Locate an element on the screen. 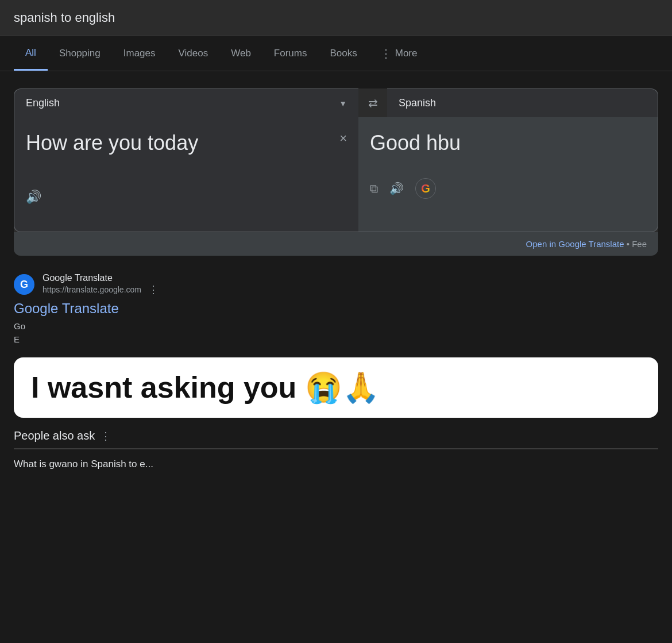 The width and height of the screenshot is (672, 643). target-language-label: Spanish is located at coordinates (417, 103).